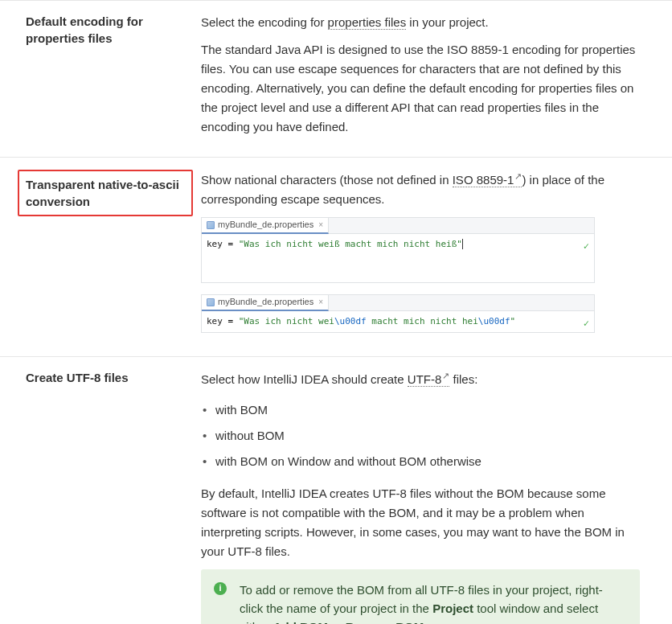 Image resolution: width=672 pixels, height=624 pixels. Describe the element at coordinates (453, 608) in the screenshot. I see `bold-text: Project` at that location.